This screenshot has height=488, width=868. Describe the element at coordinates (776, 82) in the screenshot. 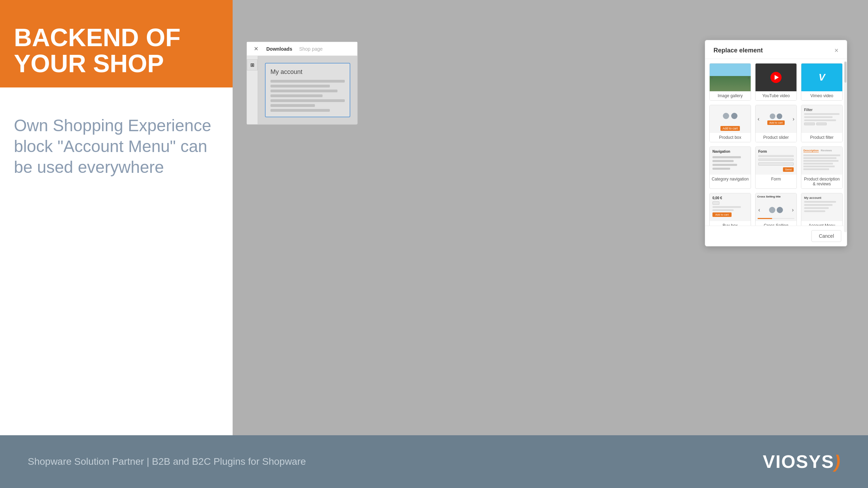

I see `element-card-youtube-video: YouTube video` at that location.